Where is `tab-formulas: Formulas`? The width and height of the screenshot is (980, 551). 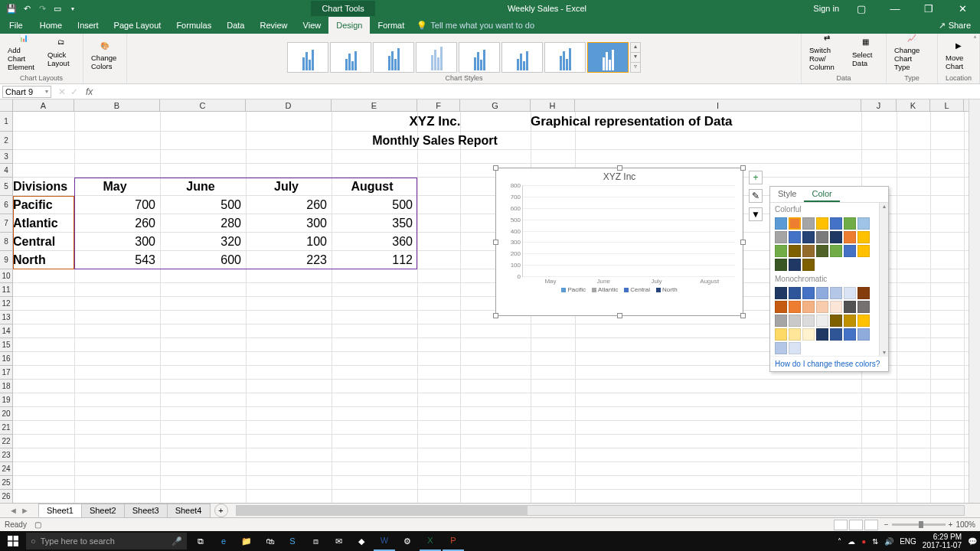 tab-formulas: Formulas is located at coordinates (194, 25).